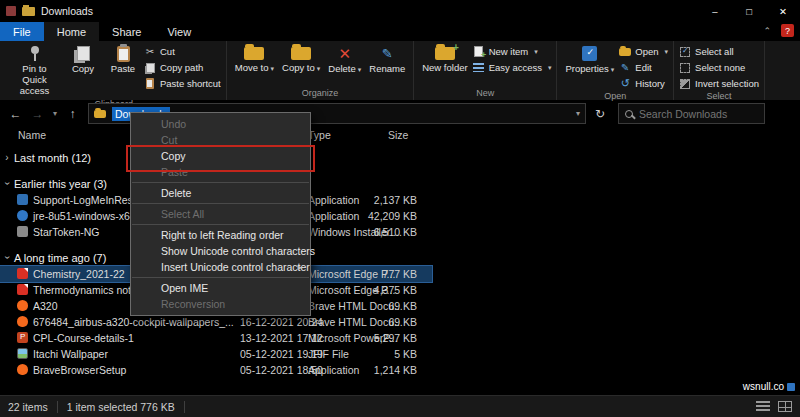 Image resolution: width=800 pixels, height=417 pixels. Describe the element at coordinates (38, 114) in the screenshot. I see `forward-button: →` at that location.